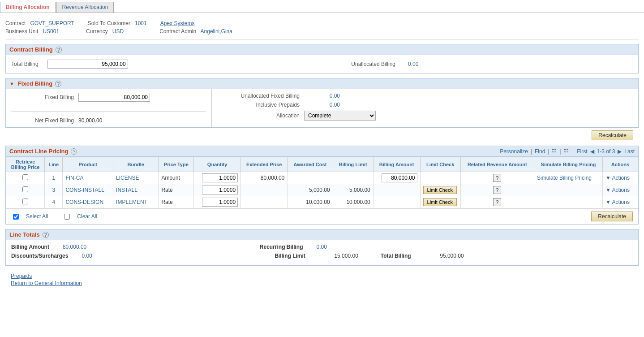  What do you see at coordinates (43, 97) in the screenshot?
I see `fixed-billing-label: Fixed Billing` at bounding box center [43, 97].